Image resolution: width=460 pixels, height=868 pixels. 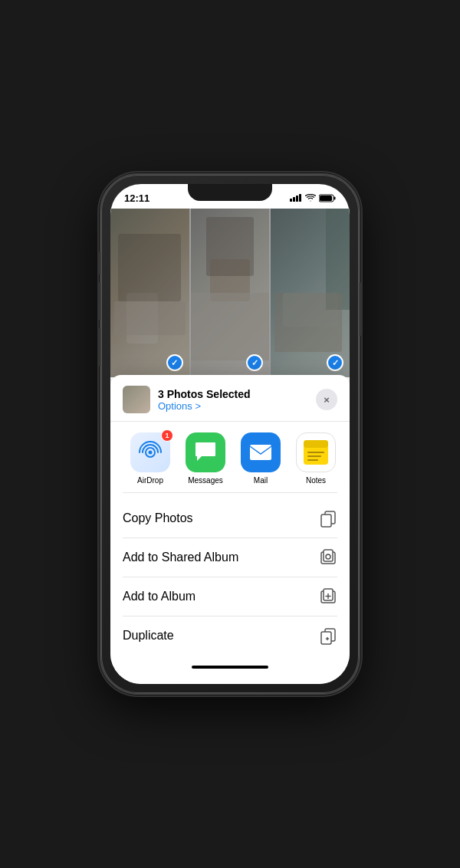 What do you see at coordinates (316, 452) in the screenshot?
I see `notes-icon-container` at bounding box center [316, 452].